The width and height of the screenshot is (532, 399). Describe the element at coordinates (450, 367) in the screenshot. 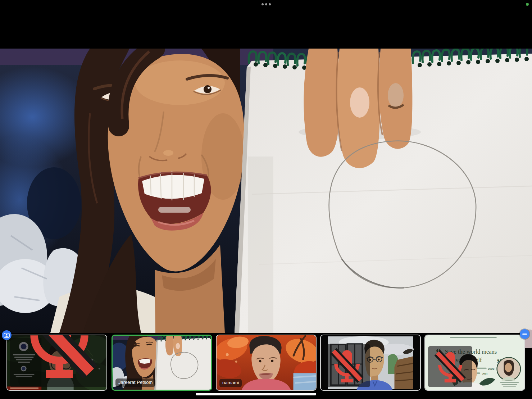

I see `participant-name-label: ปรมะ DCL 5/65` at that location.